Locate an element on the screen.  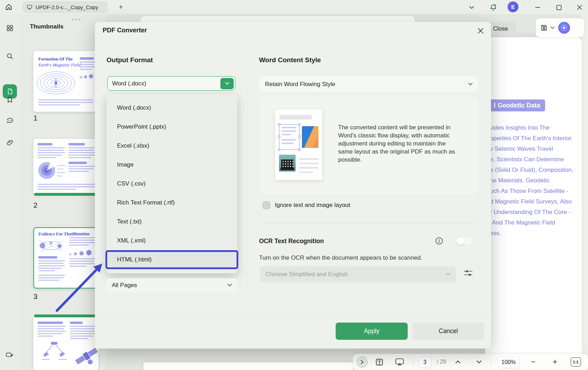
tab-title: UPDF-2.0-c..._Copy_Copy is located at coordinates (67, 7).